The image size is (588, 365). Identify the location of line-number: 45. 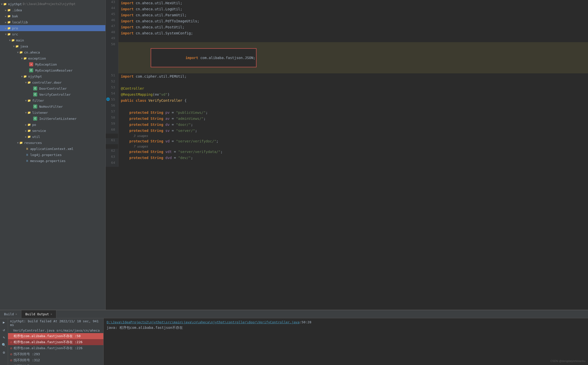
(112, 15).